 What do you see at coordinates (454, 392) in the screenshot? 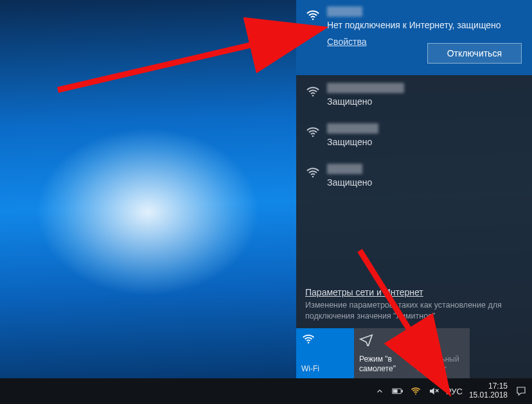
I see `language-indicator: РУС` at bounding box center [454, 392].